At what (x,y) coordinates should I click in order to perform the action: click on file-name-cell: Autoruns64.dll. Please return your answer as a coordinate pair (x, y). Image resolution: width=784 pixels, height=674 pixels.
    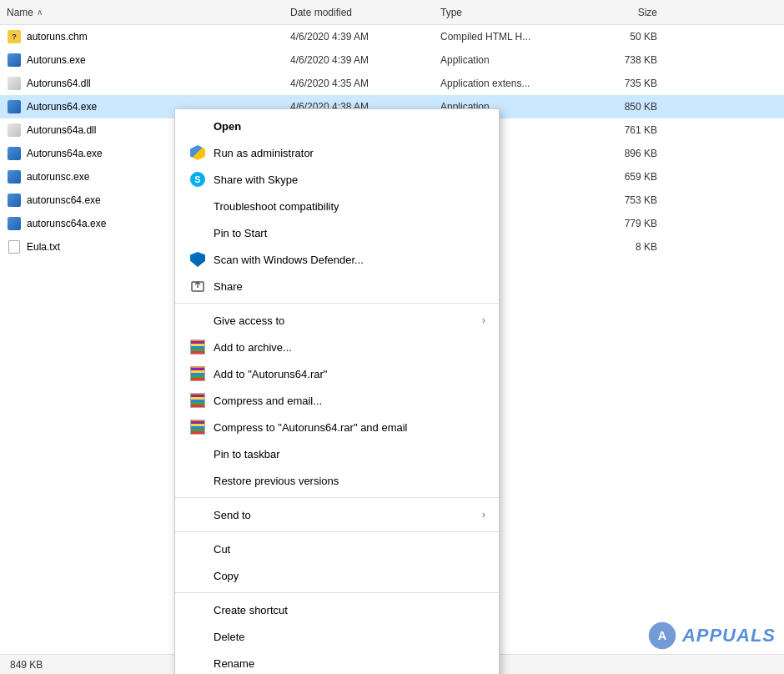
    Looking at the image, I should click on (148, 83).